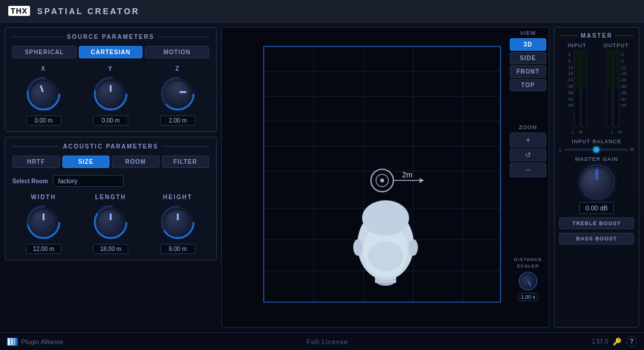 The width and height of the screenshot is (644, 350). I want to click on distance-scaler: DISTANCESCALER 1.00 x, so click(528, 279).